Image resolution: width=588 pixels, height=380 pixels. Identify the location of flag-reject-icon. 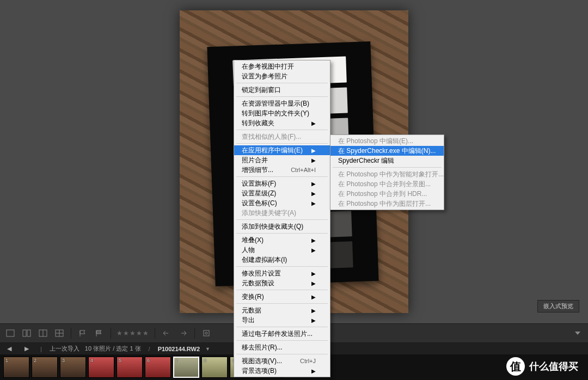
(99, 333).